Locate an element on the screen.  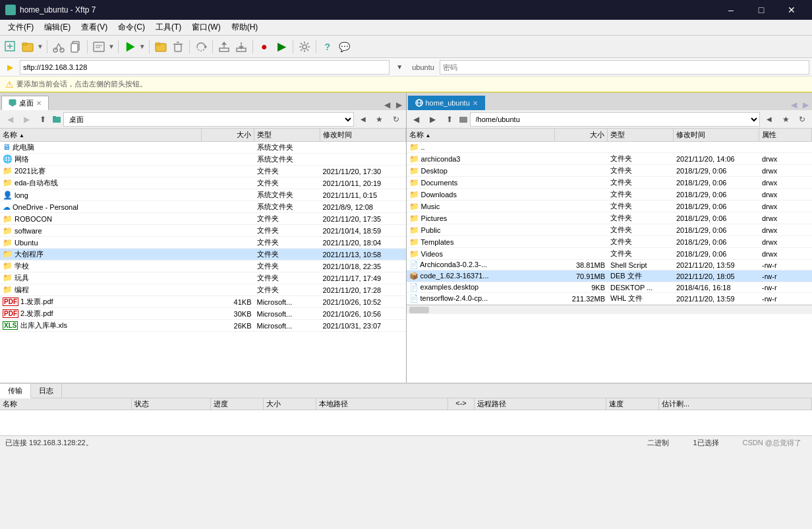
help-button: ? is located at coordinates (328, 47).